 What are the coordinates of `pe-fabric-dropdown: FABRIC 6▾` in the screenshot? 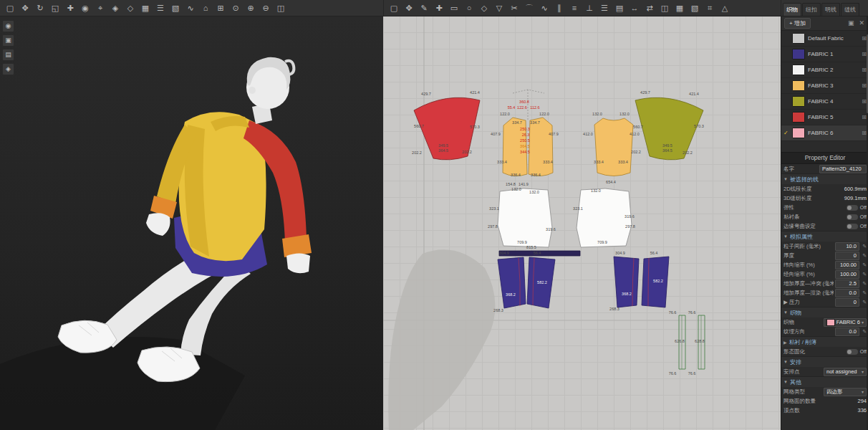 It's located at (845, 322).